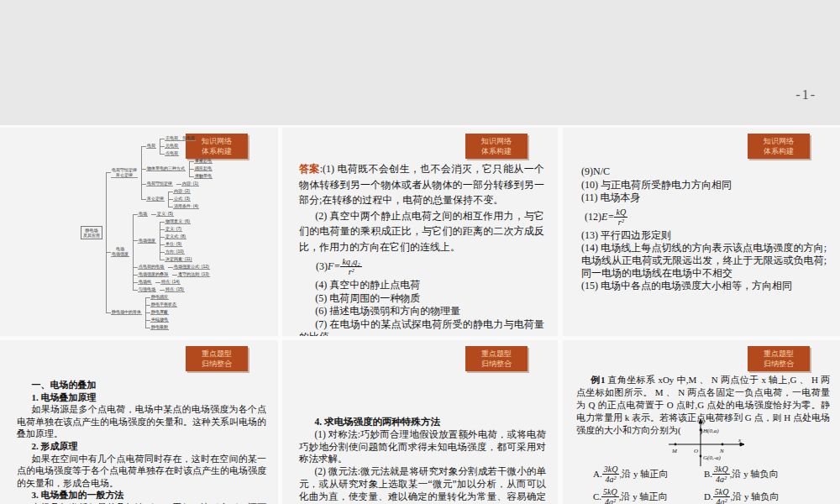  I want to click on mindmap-node-label: 方向: (10), so click(175, 252).